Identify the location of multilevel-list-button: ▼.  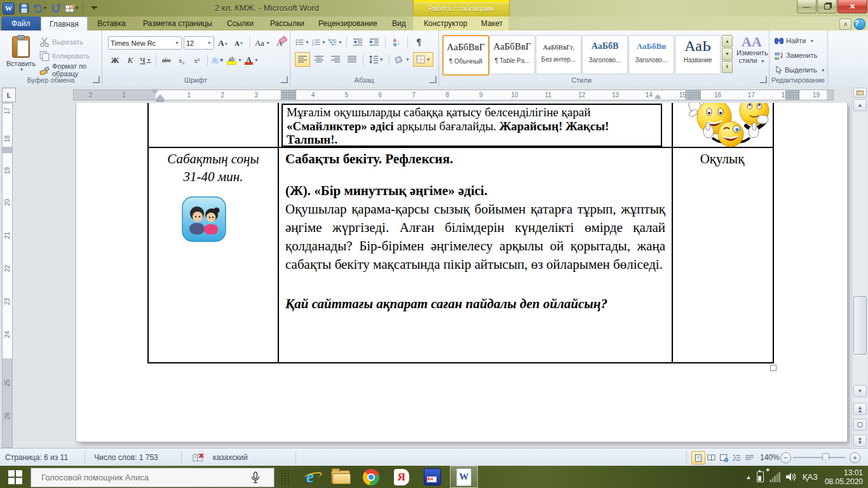
(336, 42).